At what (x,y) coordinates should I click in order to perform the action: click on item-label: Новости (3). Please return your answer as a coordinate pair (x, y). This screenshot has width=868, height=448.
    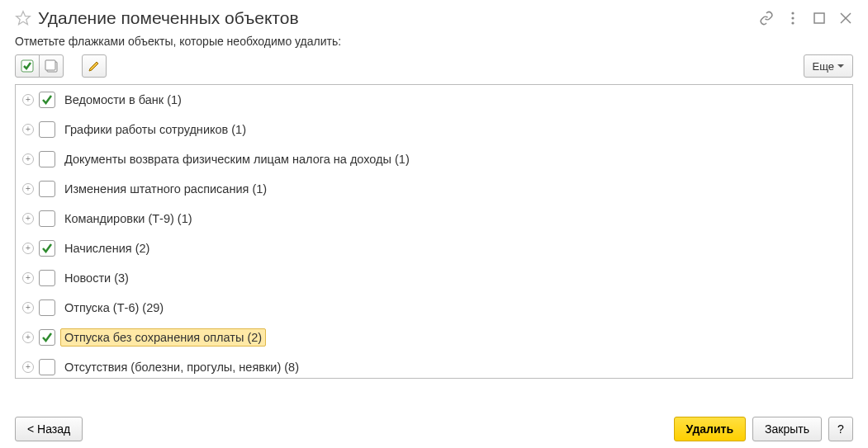
    Looking at the image, I should click on (97, 278).